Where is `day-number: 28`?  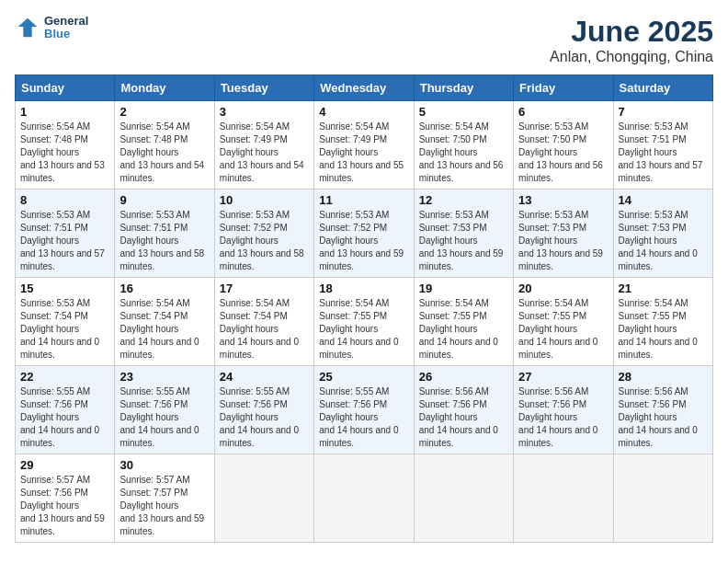 day-number: 28 is located at coordinates (664, 377).